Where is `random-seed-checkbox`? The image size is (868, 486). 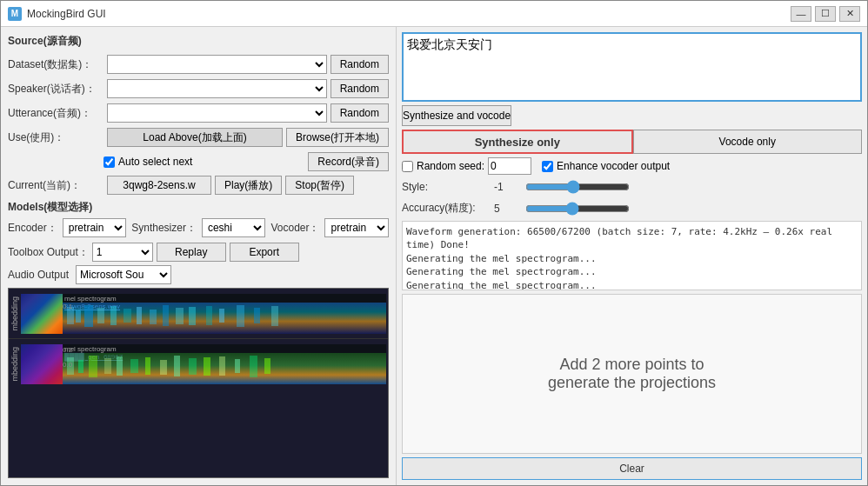 random-seed-checkbox is located at coordinates (407, 167).